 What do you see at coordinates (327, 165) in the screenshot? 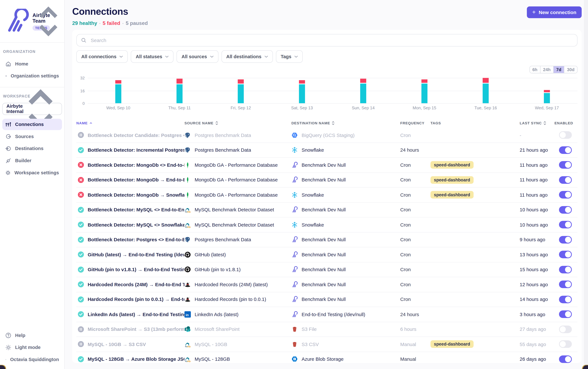
I see `table-row: Bottleneck Detector: MongoDb <> End-to-E…` at bounding box center [327, 165].